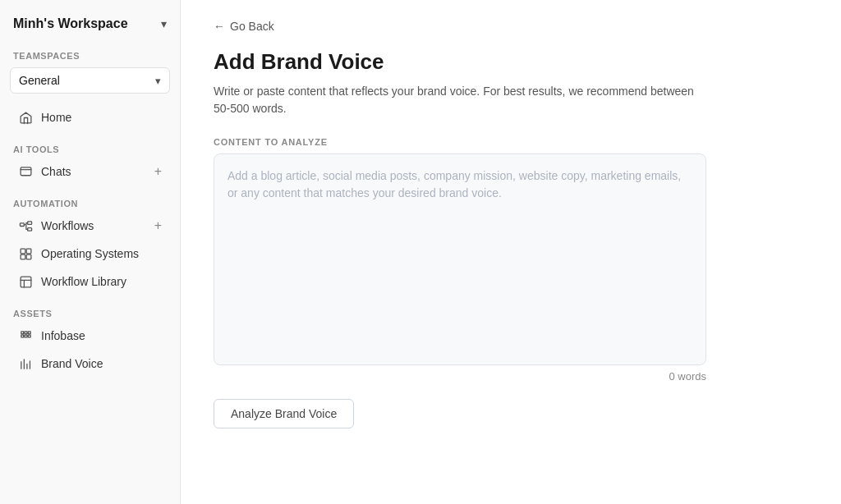 Image resolution: width=841 pixels, height=504 pixels. What do you see at coordinates (39, 80) in the screenshot?
I see `teamspace-selected-label: General` at bounding box center [39, 80].